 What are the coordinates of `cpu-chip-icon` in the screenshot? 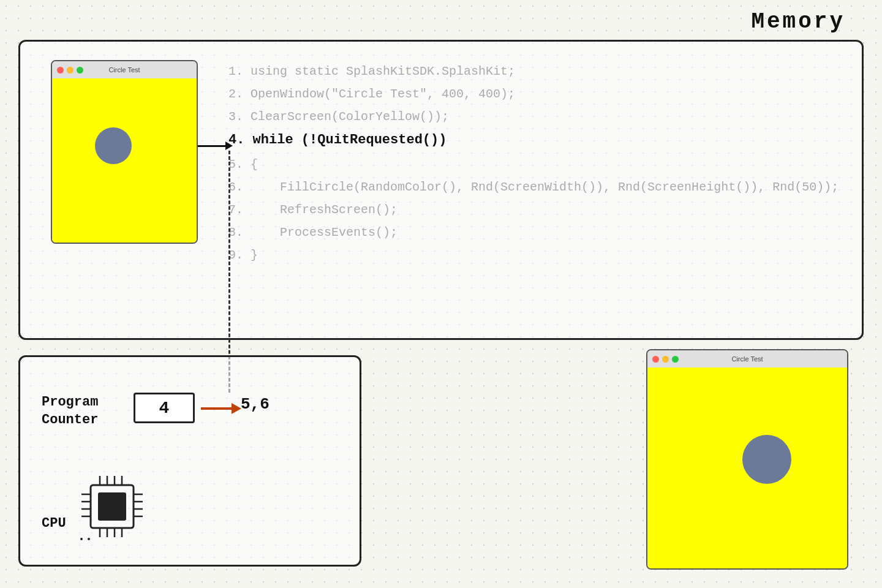 It's located at (112, 508).